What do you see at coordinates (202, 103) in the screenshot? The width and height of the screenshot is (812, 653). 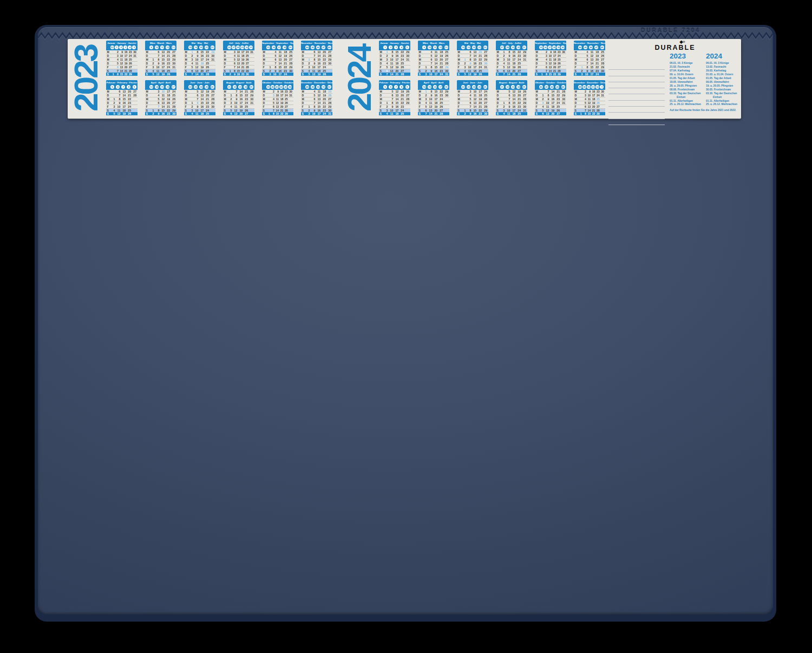 I see `date-cell: 15` at bounding box center [202, 103].